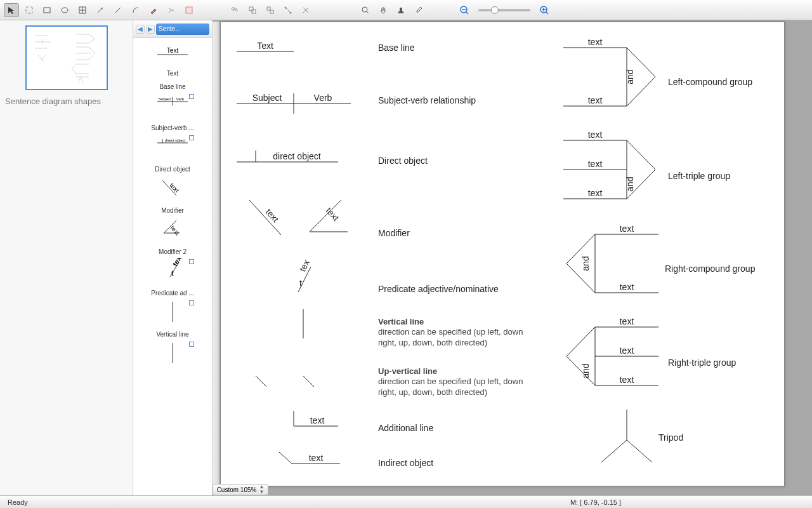  I want to click on shape-lcomp: text text and, so click(611, 72).